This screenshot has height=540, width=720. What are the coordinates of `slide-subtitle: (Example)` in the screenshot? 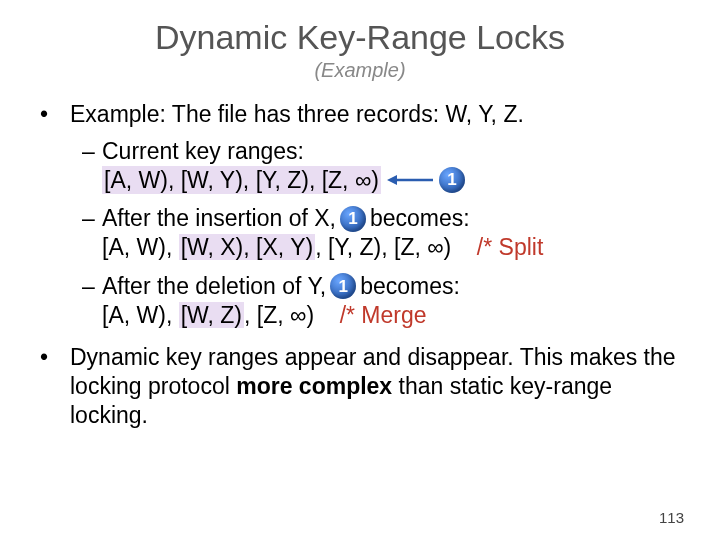 It's located at (360, 70).